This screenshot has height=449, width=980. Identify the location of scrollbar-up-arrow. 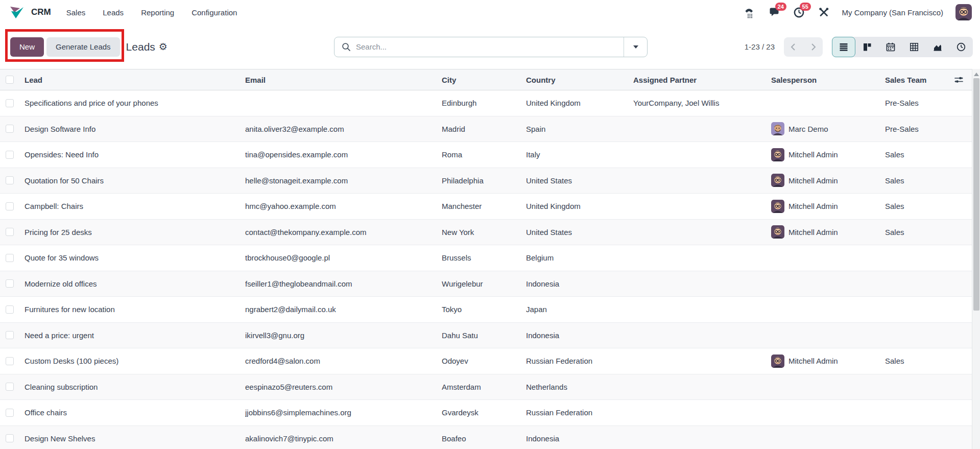
(976, 75).